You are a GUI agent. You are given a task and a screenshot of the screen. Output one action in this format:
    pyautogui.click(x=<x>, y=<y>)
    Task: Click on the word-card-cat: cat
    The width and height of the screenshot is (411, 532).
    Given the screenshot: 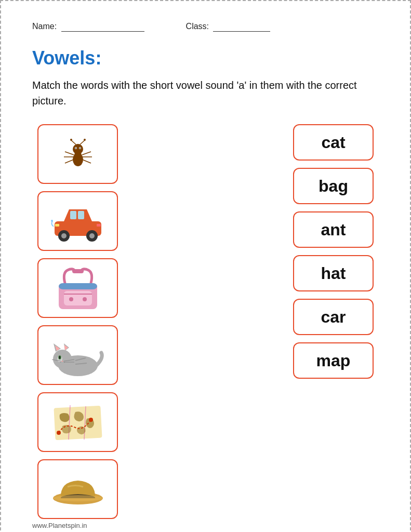 What is the action you would take?
    pyautogui.click(x=334, y=142)
    